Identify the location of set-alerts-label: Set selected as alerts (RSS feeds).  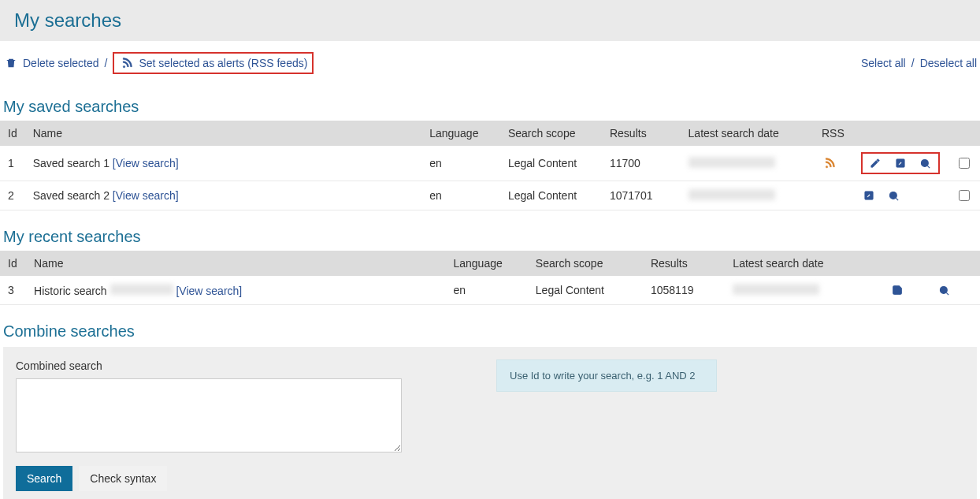
(223, 63).